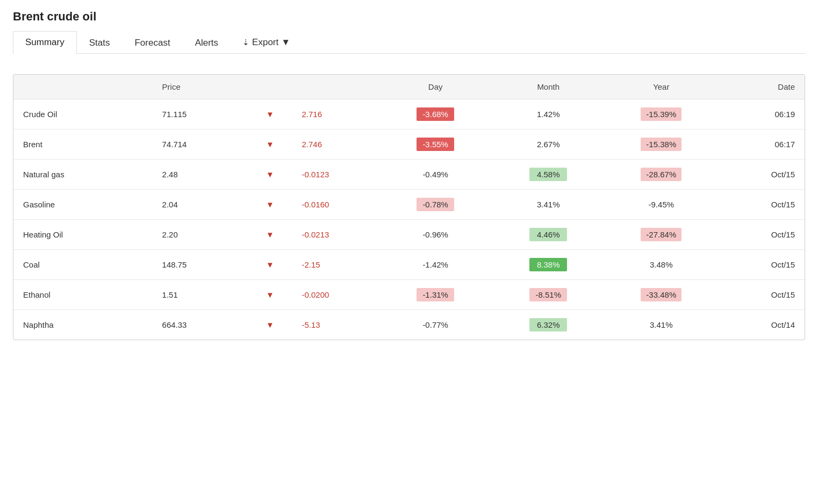  Describe the element at coordinates (661, 87) in the screenshot. I see `header-year: Year` at that location.